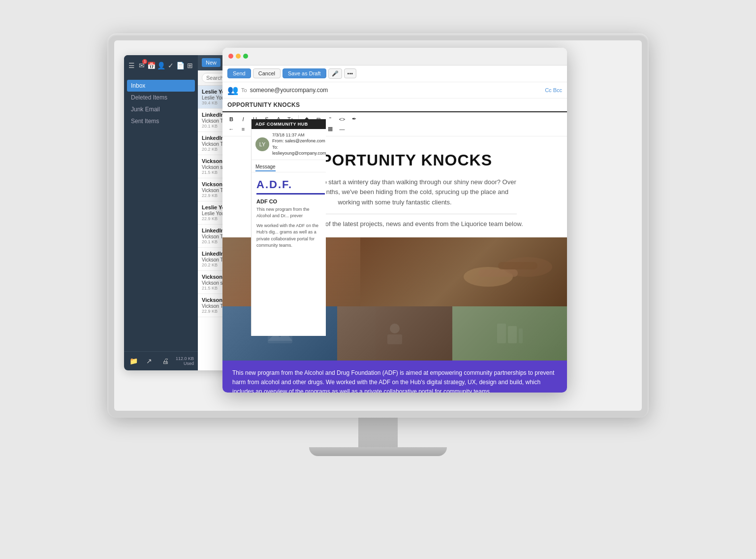 This screenshot has height=559, width=756. I want to click on sidebar-item-sent: Sent Items, so click(161, 121).